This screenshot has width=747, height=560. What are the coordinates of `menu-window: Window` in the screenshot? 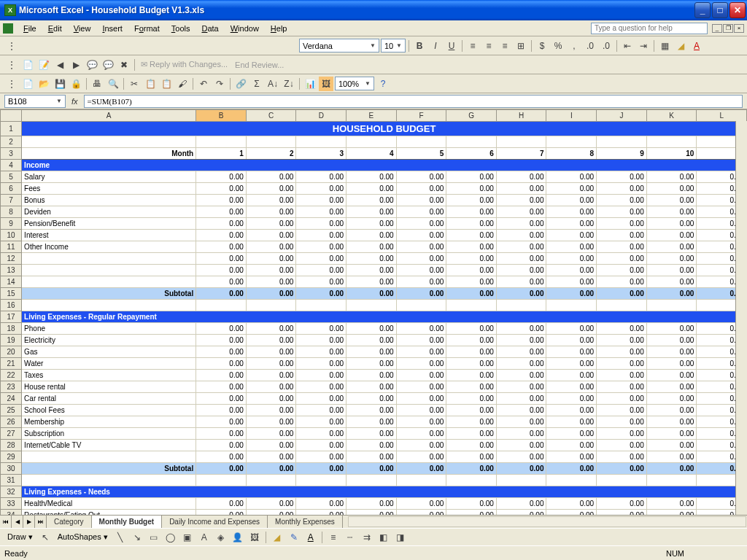 It's located at (245, 28).